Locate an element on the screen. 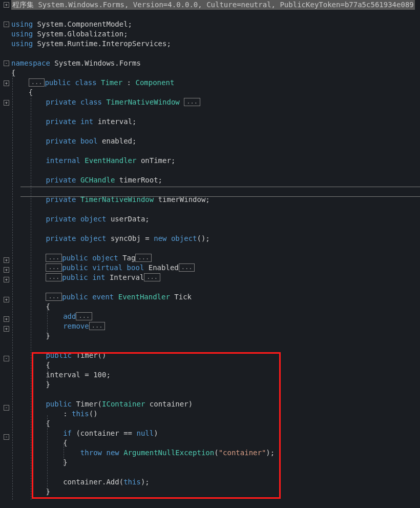 The width and height of the screenshot is (420, 508). constructor-decl: public Timer() is located at coordinates (215, 356).